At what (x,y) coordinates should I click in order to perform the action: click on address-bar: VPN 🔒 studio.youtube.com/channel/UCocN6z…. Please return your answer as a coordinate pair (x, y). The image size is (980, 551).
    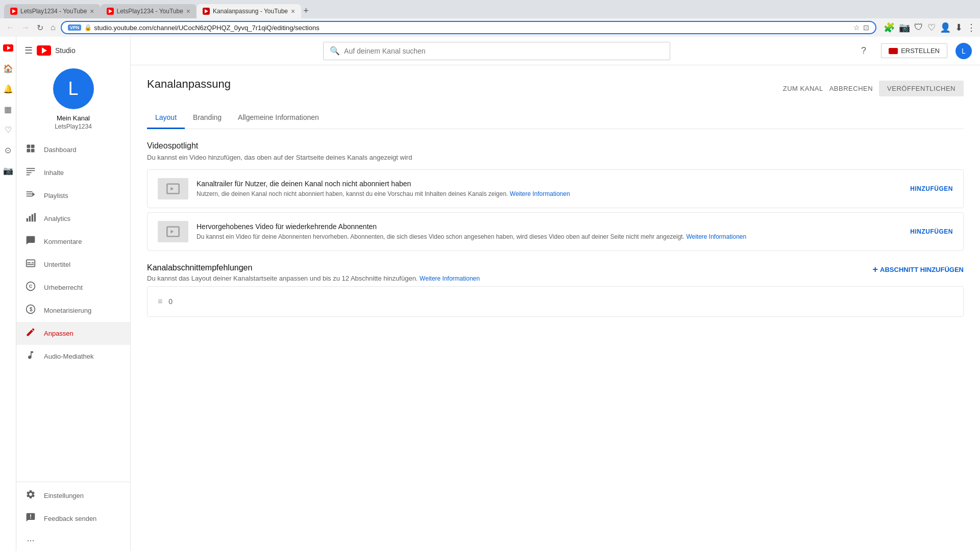
    Looking at the image, I should click on (469, 28).